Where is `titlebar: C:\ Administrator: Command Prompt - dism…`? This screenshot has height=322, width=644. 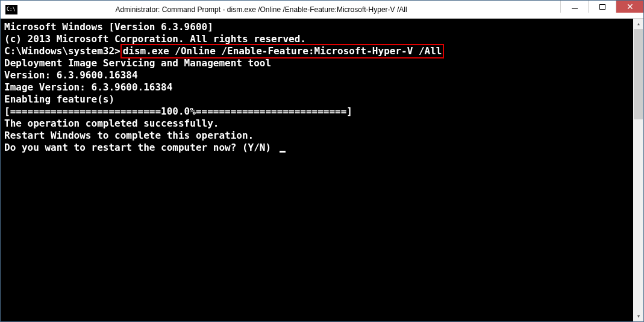
titlebar: C:\ Administrator: Command Prompt - dism… is located at coordinates (322, 10).